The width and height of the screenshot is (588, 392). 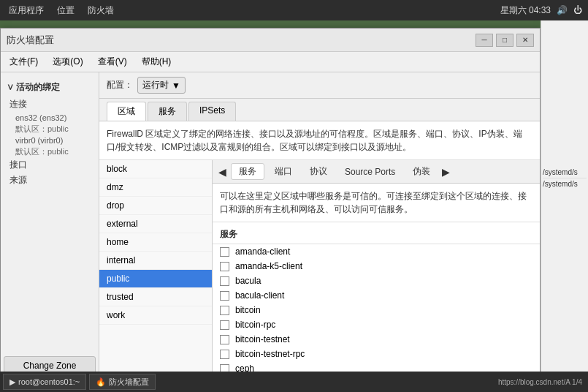 I want to click on service-checkbox-bitcoin, so click(x=225, y=310).